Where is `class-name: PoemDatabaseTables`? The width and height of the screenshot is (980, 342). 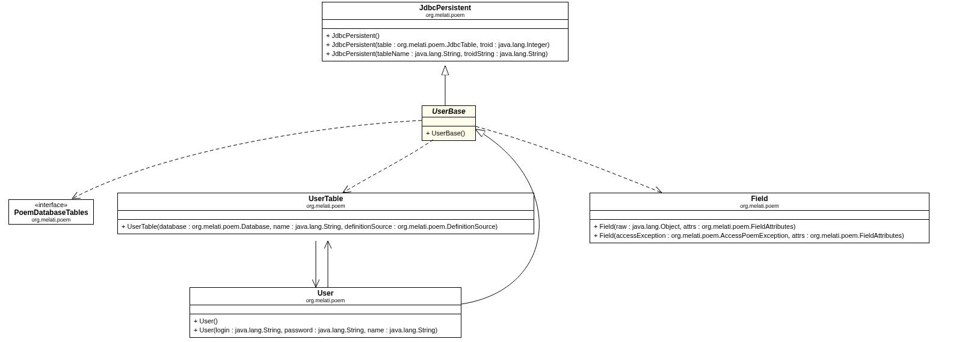 class-name: PoemDatabaseTables is located at coordinates (51, 213).